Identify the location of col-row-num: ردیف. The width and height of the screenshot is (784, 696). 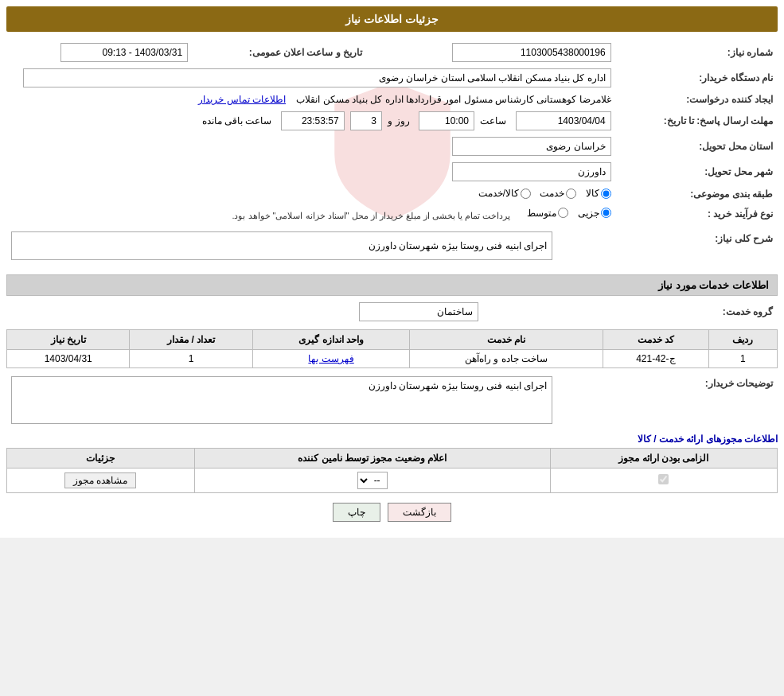
(743, 340).